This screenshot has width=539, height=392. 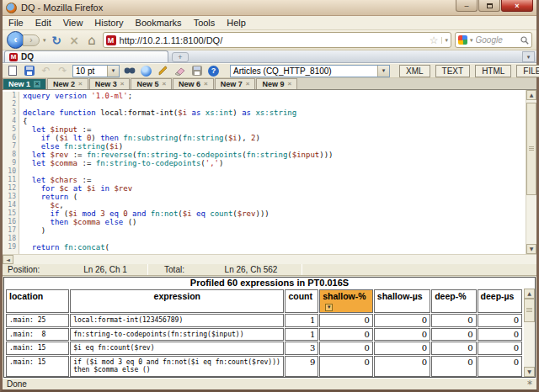 What do you see at coordinates (44, 23) in the screenshot?
I see `menu-edit: Edit` at bounding box center [44, 23].